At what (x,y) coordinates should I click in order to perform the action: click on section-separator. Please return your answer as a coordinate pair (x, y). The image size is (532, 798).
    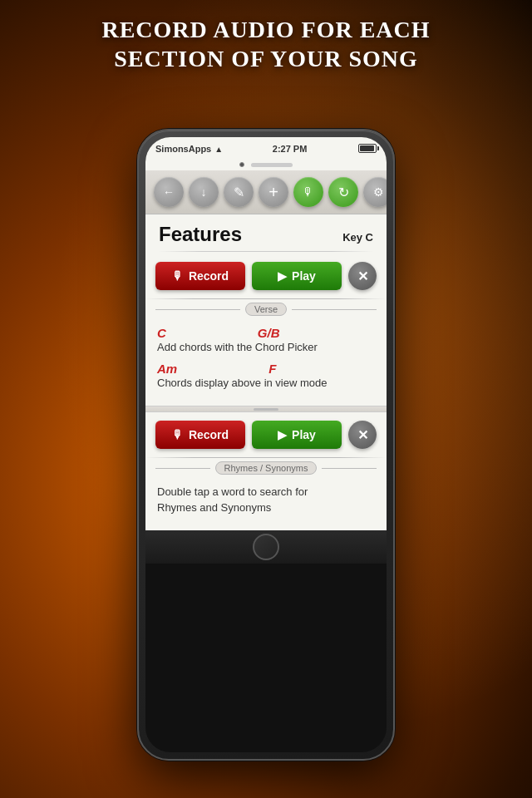
    Looking at the image, I should click on (266, 409).